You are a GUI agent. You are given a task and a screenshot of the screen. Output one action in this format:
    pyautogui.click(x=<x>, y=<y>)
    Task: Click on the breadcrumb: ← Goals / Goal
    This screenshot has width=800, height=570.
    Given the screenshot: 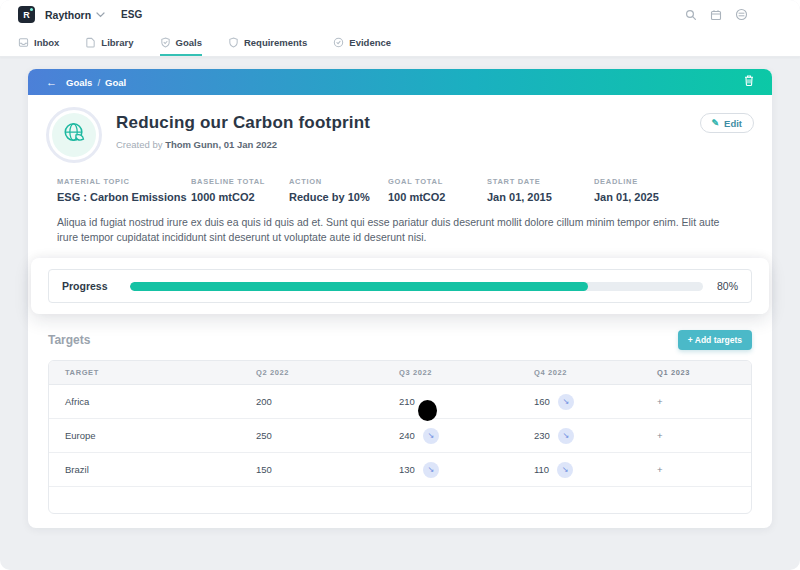 What is the action you would take?
    pyautogui.click(x=400, y=82)
    